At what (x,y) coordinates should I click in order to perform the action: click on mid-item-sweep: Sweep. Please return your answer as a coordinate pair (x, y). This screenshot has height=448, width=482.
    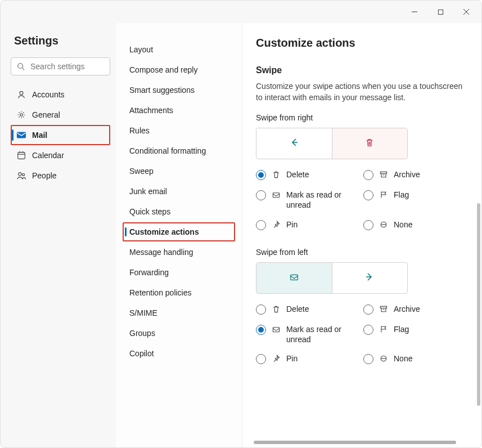
    Looking at the image, I should click on (179, 171).